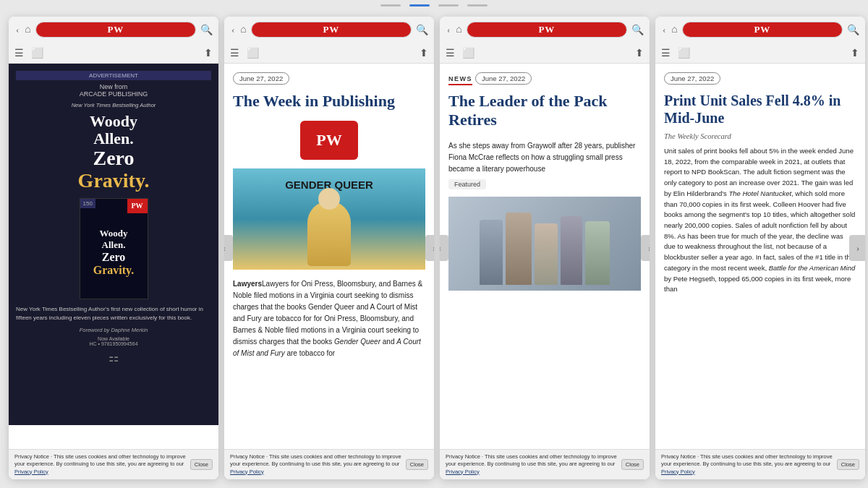 The image size is (868, 488). I want to click on privacy-text-1: Privacy Notice · This site uses cookies …, so click(100, 465).